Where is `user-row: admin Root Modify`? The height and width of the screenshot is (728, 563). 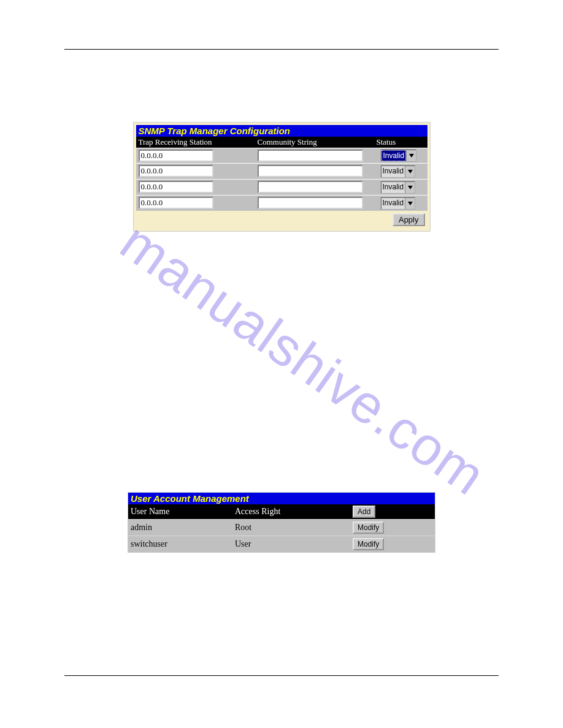 user-row: admin Root Modify is located at coordinates (282, 527).